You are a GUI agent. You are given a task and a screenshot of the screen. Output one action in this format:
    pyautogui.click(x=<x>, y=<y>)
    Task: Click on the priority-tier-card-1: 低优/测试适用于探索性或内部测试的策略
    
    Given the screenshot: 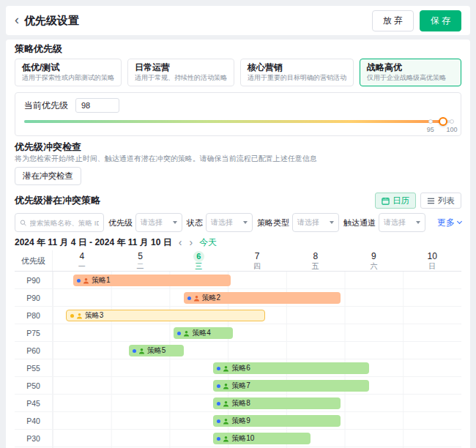 What is the action you would take?
    pyautogui.click(x=68, y=72)
    